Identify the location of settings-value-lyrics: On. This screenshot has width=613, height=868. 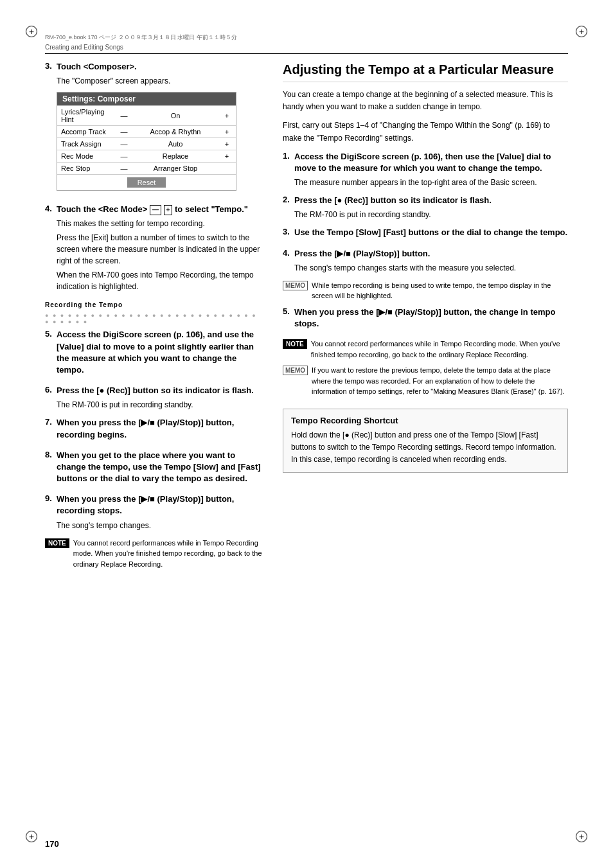
(175, 116).